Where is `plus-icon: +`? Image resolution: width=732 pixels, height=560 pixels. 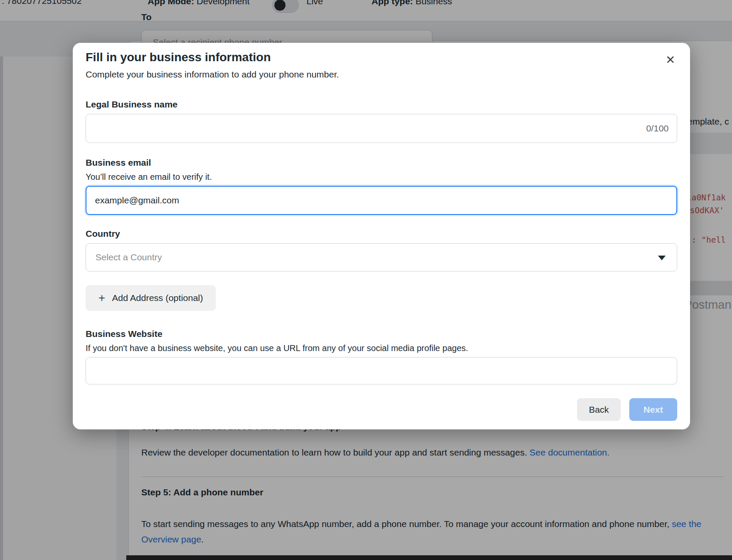 plus-icon: + is located at coordinates (102, 298).